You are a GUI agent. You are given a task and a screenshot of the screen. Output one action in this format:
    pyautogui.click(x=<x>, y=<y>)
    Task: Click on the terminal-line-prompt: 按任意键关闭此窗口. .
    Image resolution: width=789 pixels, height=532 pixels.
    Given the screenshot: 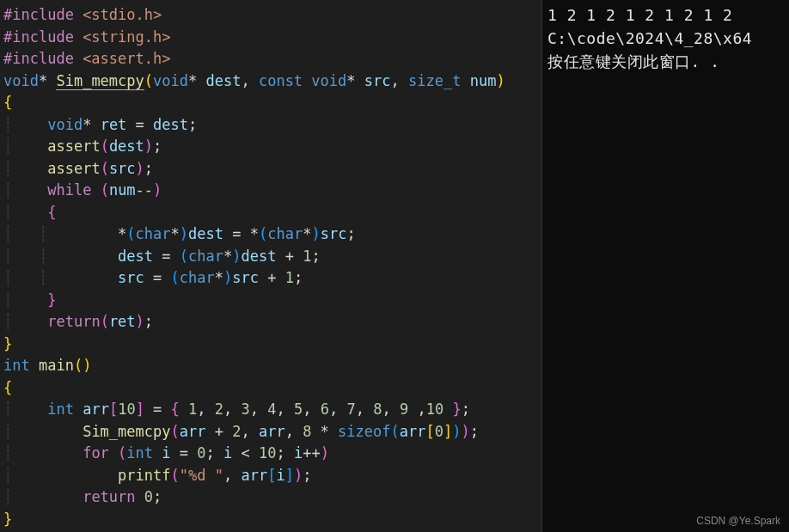 What is the action you would take?
    pyautogui.click(x=665, y=62)
    